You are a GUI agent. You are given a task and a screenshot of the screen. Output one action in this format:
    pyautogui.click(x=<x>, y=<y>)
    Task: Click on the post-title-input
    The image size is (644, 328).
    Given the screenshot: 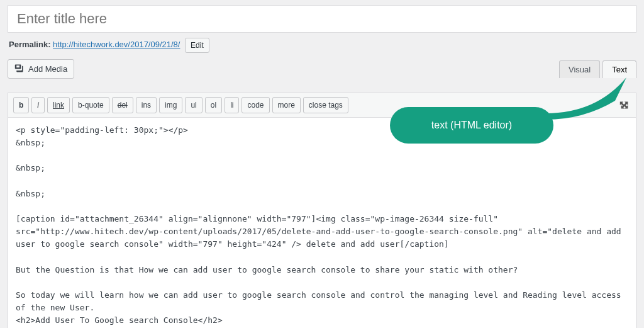 What is the action you would take?
    pyautogui.click(x=322, y=19)
    